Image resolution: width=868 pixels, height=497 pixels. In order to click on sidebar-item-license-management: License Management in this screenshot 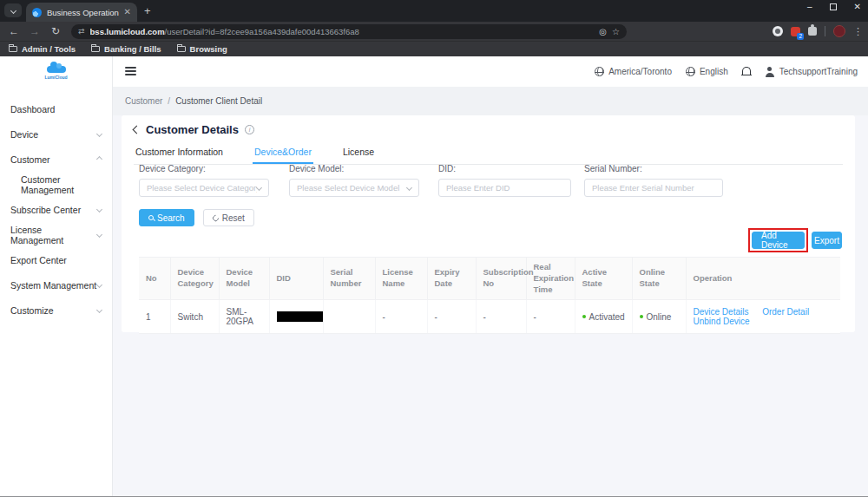, I will do `click(56, 234)`.